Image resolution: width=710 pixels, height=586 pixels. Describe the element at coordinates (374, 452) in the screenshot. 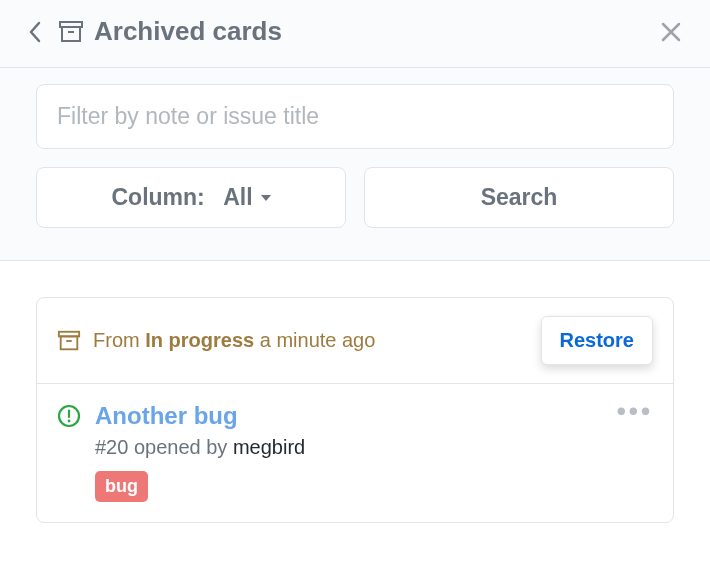

I see `issue-content: Another bug #20 opened by megbird bug` at that location.